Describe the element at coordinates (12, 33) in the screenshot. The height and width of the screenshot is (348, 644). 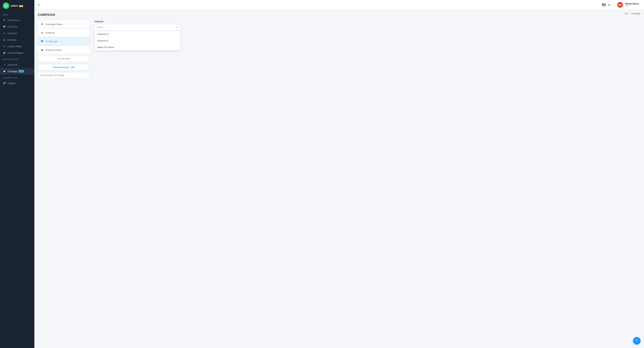
I see `sidebar-item-label: Channels` at that location.